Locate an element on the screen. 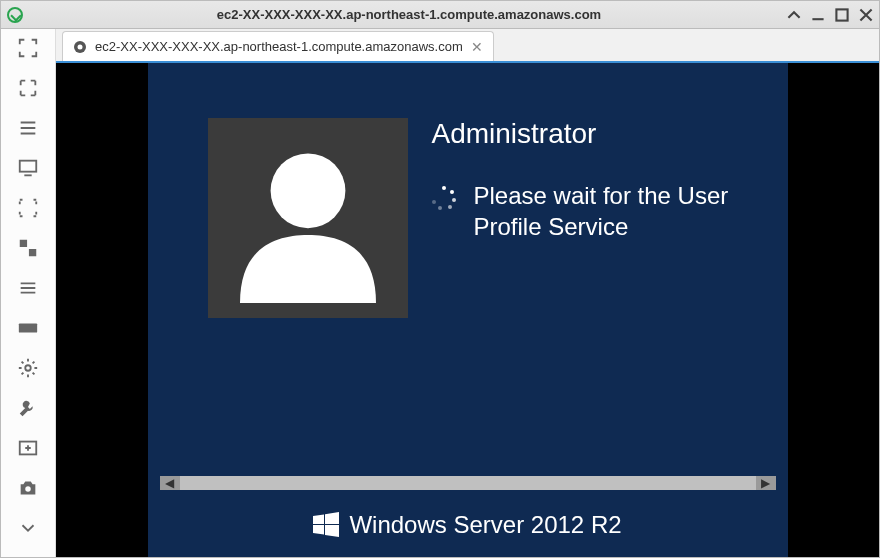 The width and height of the screenshot is (880, 558). keyboard-icon is located at coordinates (28, 328).